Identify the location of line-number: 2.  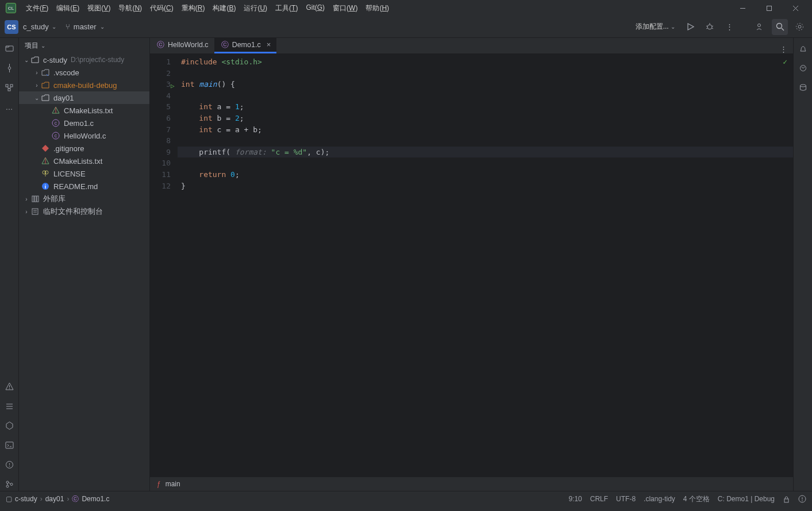
(160, 74).